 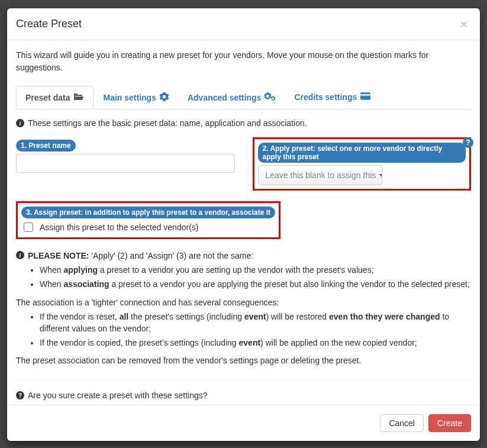 I want to click on tab-credits-settings: Credits settings, so click(x=333, y=97).